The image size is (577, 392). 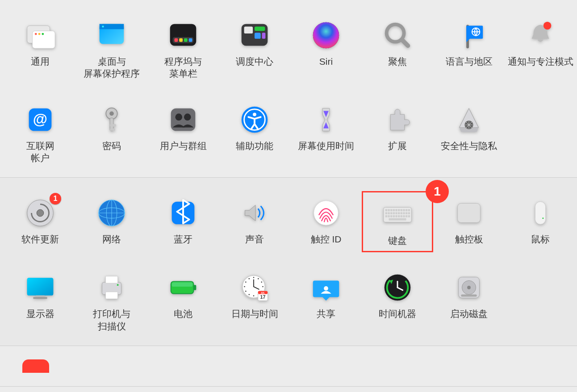 What do you see at coordinates (40, 62) in the screenshot?
I see `pref-label: 通用` at bounding box center [40, 62].